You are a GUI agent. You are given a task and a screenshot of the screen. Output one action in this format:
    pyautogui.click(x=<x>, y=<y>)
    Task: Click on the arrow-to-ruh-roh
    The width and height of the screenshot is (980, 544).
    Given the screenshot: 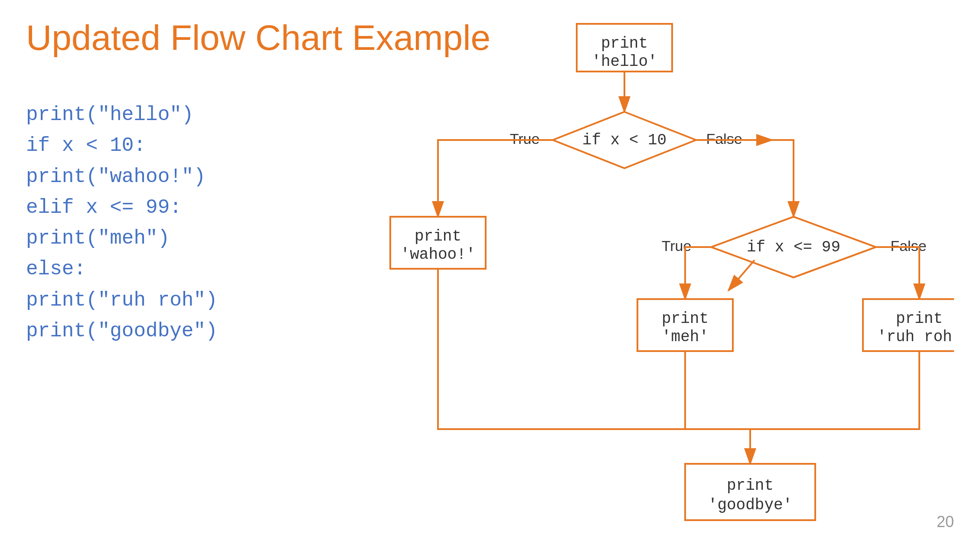 What is the action you would take?
    pyautogui.click(x=898, y=273)
    